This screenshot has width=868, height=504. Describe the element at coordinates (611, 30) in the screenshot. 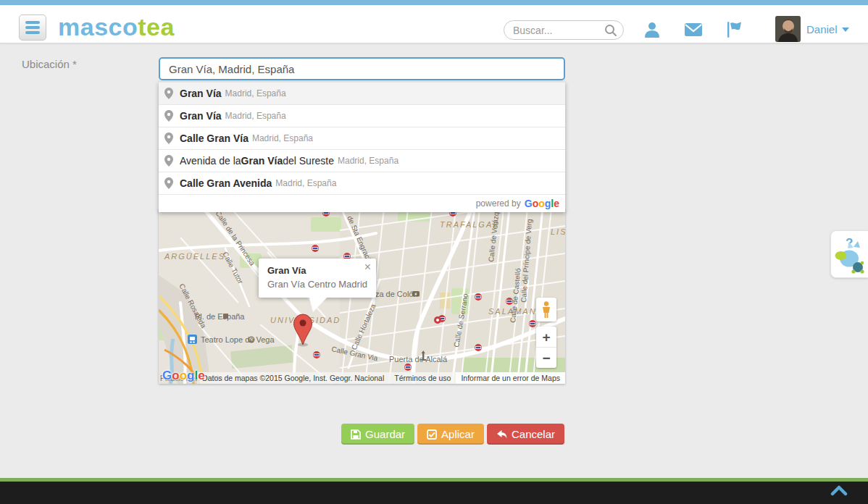

I see `search-icon` at that location.